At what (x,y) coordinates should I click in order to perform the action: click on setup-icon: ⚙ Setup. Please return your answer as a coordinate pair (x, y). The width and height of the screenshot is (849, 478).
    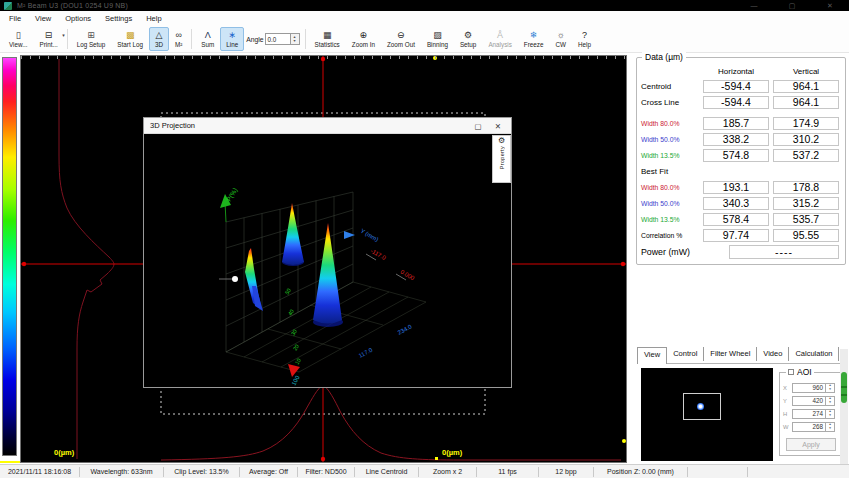
    Looking at the image, I should click on (468, 39).